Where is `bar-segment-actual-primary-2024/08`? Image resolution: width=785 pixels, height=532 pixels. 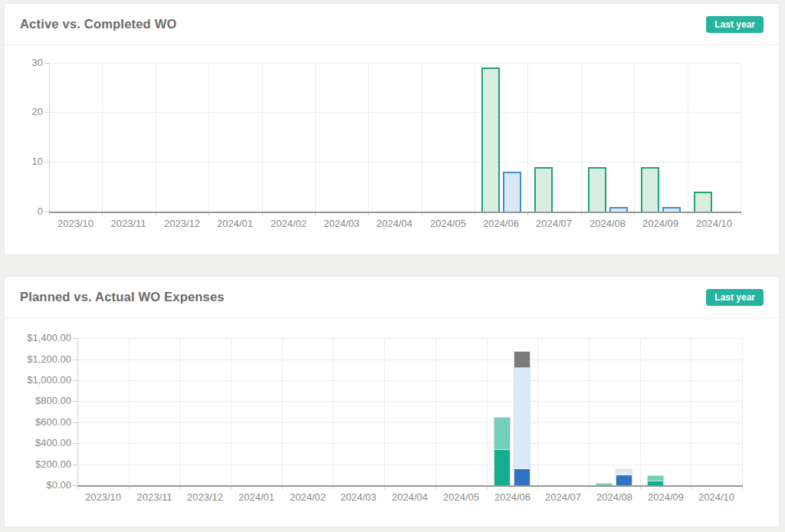 bar-segment-actual-primary-2024/08 is located at coordinates (624, 481).